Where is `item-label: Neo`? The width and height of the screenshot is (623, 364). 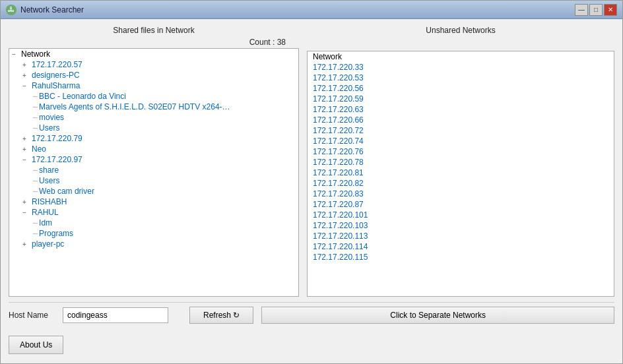 item-label: Neo is located at coordinates (39, 149).